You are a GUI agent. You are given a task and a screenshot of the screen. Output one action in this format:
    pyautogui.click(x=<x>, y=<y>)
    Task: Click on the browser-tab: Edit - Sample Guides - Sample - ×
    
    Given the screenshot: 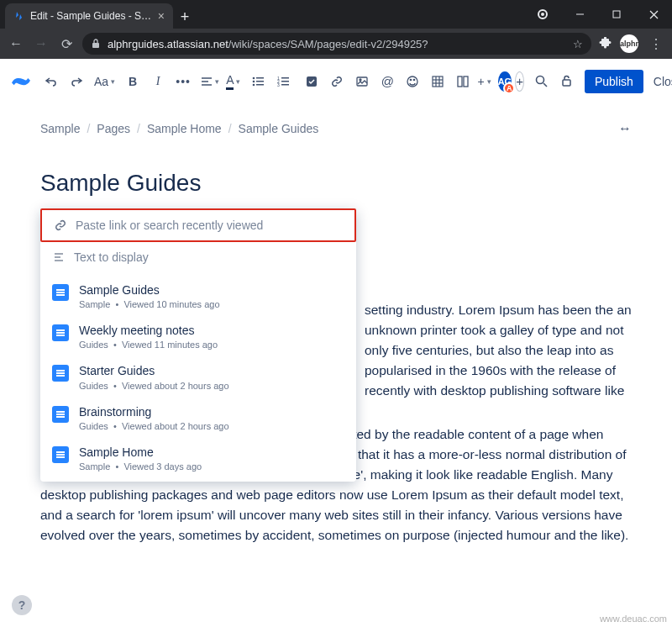 What is the action you would take?
    pyautogui.click(x=89, y=16)
    